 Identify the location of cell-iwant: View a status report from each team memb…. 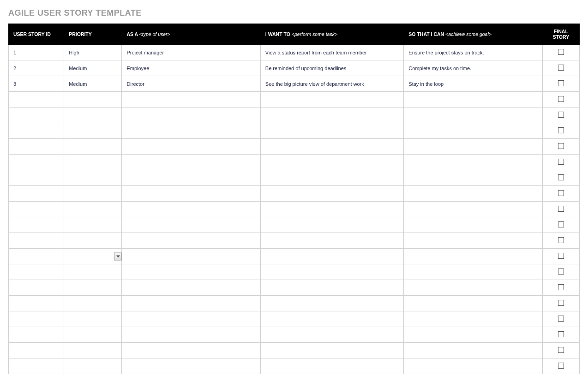
(332, 53).